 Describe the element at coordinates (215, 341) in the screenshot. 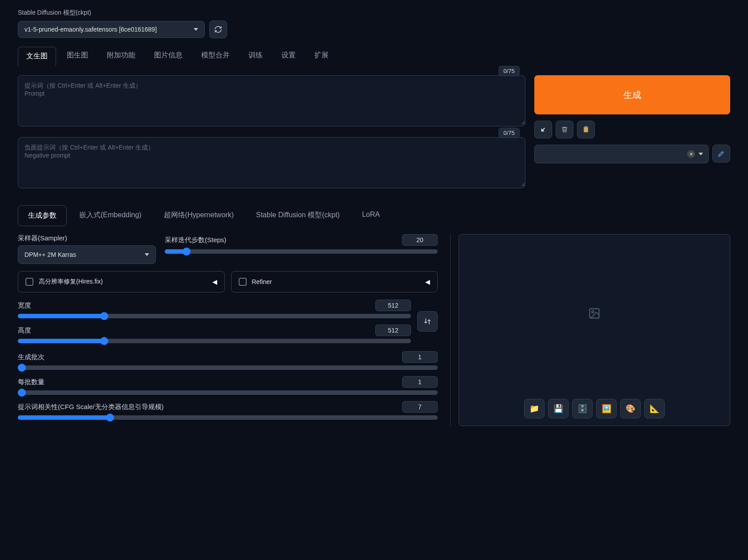

I see `height-slider` at that location.